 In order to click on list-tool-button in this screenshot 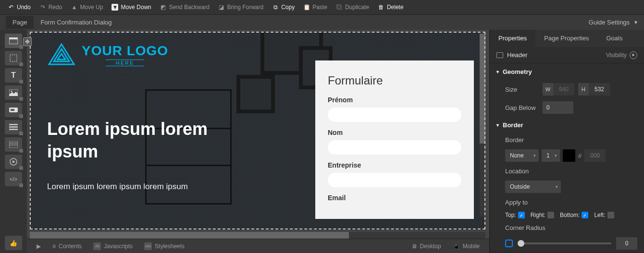, I will do `click(13, 145)`.